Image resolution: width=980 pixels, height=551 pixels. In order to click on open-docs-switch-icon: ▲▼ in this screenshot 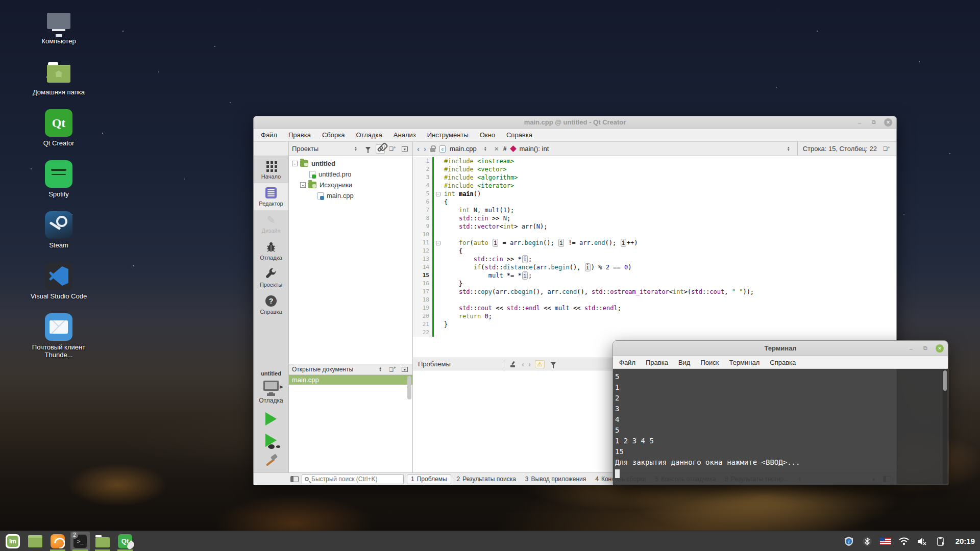, I will do `click(380, 369)`.